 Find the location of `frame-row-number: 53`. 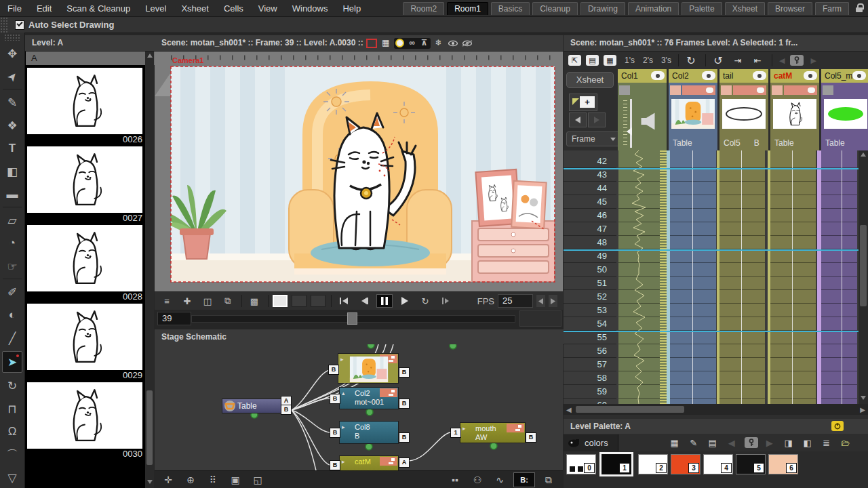

frame-row-number: 53 is located at coordinates (585, 310).